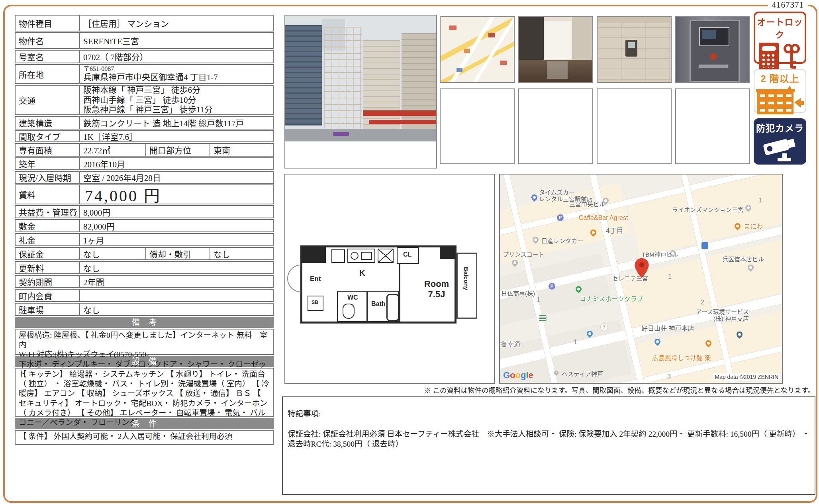 The height and width of the screenshot is (504, 819). Describe the element at coordinates (668, 329) in the screenshot. I see `map-poi-label: 好日山荘 神戸本店` at that location.